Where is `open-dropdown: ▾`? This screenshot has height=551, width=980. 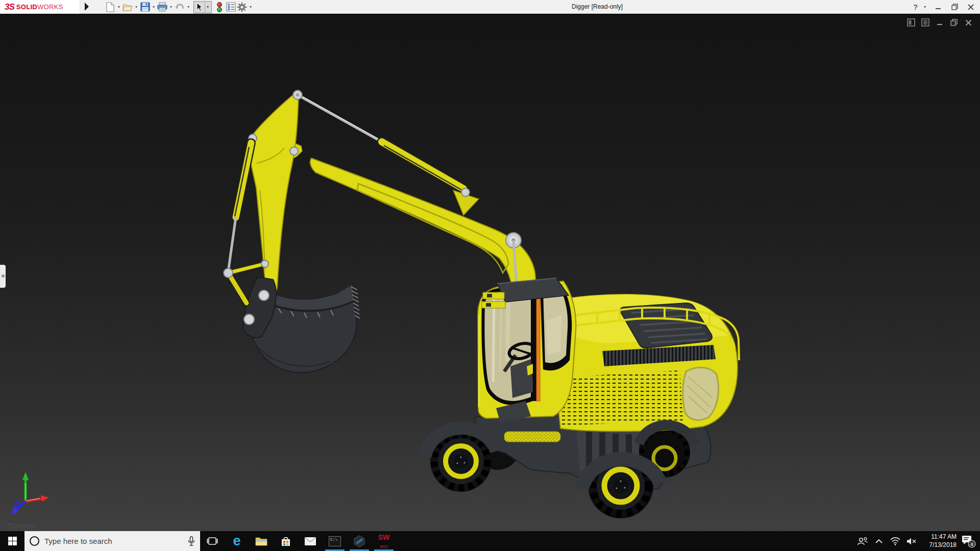
open-dropdown: ▾ is located at coordinates (136, 7).